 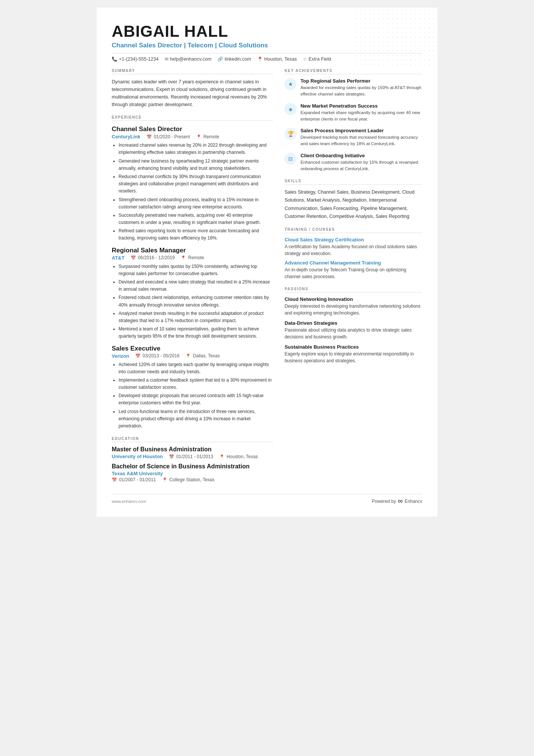 I want to click on passion-desc-3: Eagerly explore ways to integrate enviro…, so click(x=353, y=357).